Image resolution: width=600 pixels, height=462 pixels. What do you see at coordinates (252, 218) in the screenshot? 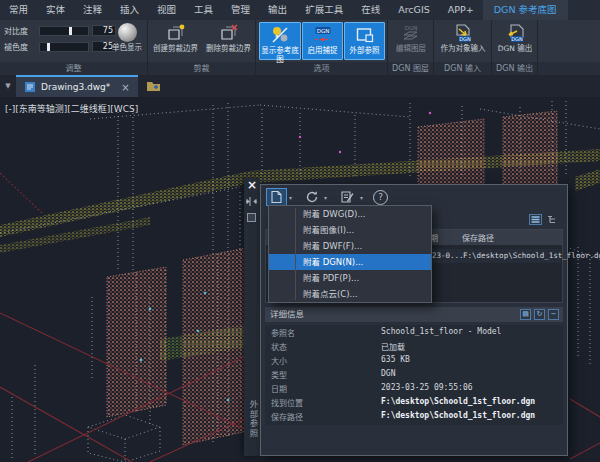
I see `palette-properties-icon` at bounding box center [252, 218].